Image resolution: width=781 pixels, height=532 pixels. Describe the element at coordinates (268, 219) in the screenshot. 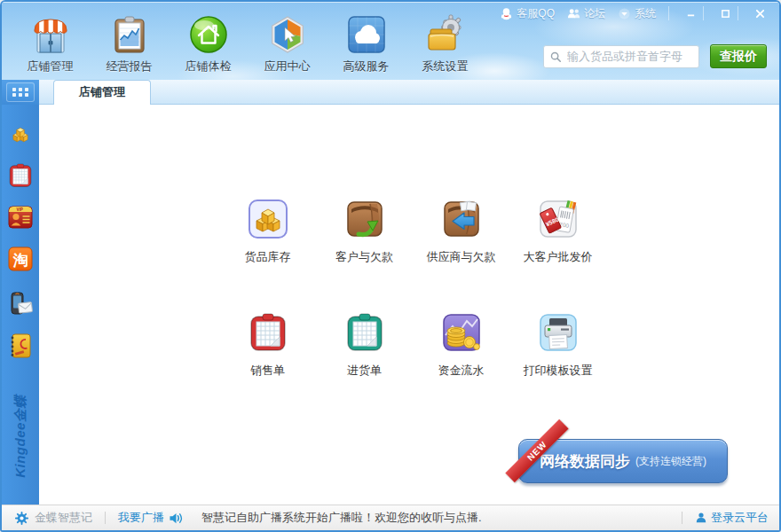

I see `stock-icon` at that location.